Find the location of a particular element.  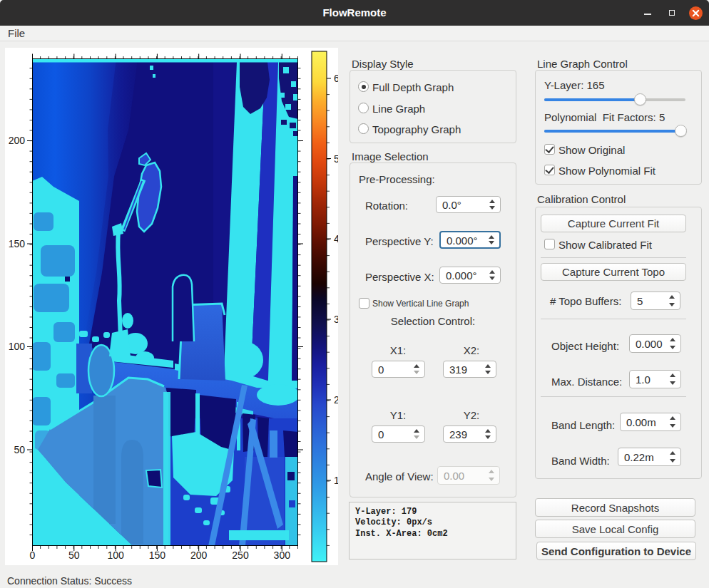

svg-text: 2 is located at coordinates (336, 400).